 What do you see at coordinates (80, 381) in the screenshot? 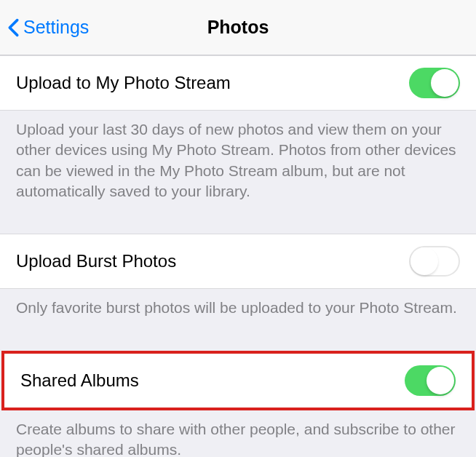
I see `shared-albums-label: Shared Albums` at bounding box center [80, 381].